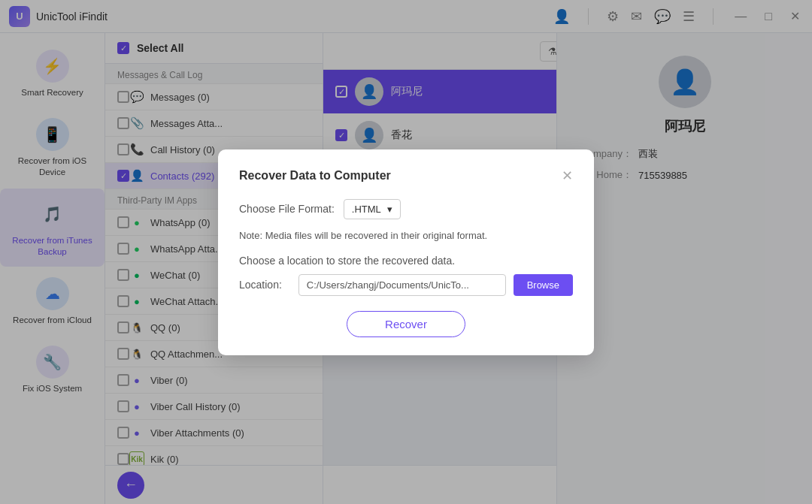  What do you see at coordinates (406, 176) in the screenshot?
I see `modal-header: Recover Data to Computer ✕` at bounding box center [406, 176].